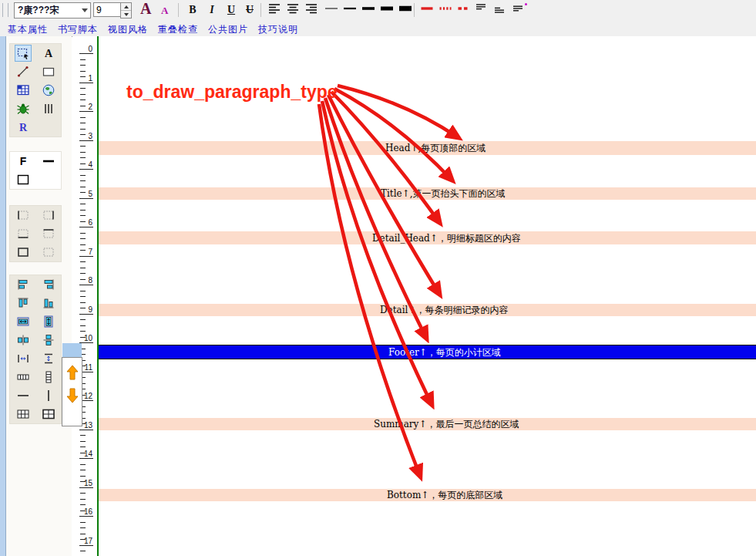 The height and width of the screenshot is (556, 756). I want to click on bold-button: B, so click(193, 10).